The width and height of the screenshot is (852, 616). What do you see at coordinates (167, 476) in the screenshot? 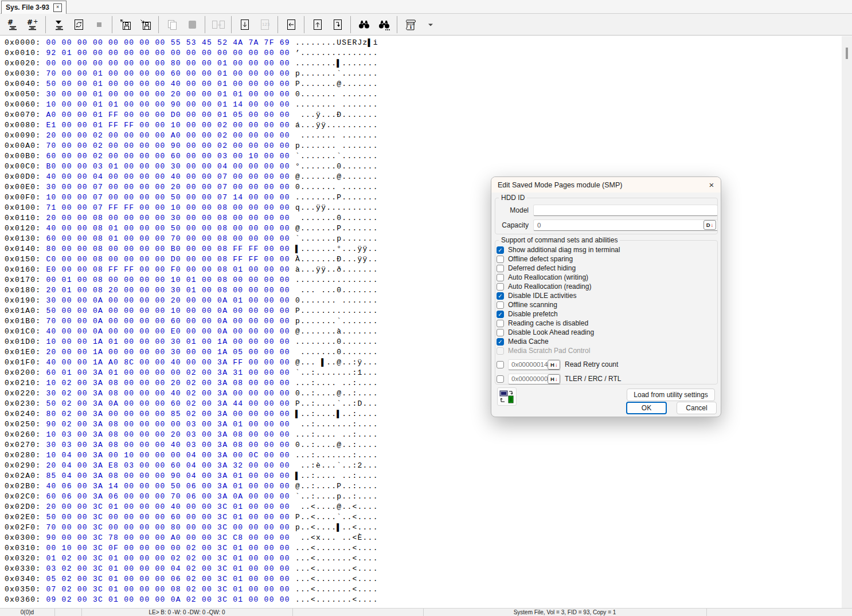
I see `hex-bytes: 85 04 00 3A 08 00 00 00 90 04 00 3A 01 0…` at bounding box center [167, 476].